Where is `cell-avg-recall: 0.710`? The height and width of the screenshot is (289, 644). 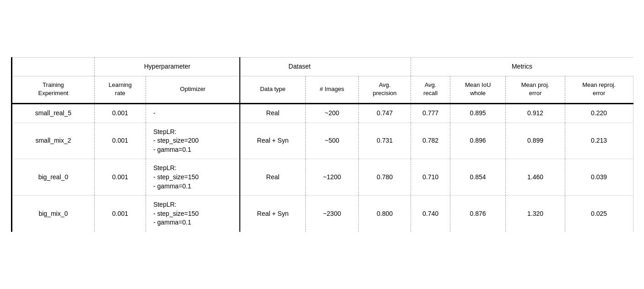
cell-avg-recall: 0.710 is located at coordinates (431, 177).